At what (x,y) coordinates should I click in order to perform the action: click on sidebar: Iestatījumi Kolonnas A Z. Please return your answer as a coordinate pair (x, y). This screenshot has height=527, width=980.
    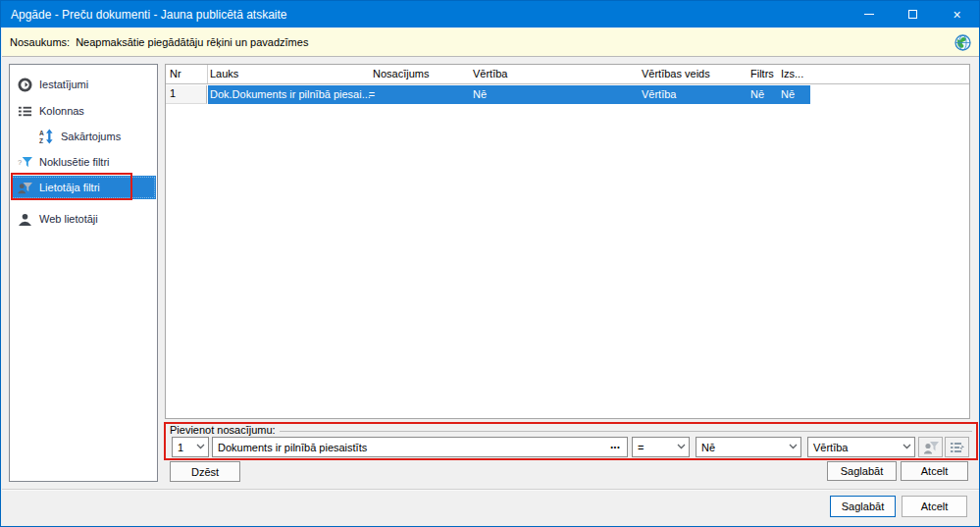
    Looking at the image, I should click on (83, 273).